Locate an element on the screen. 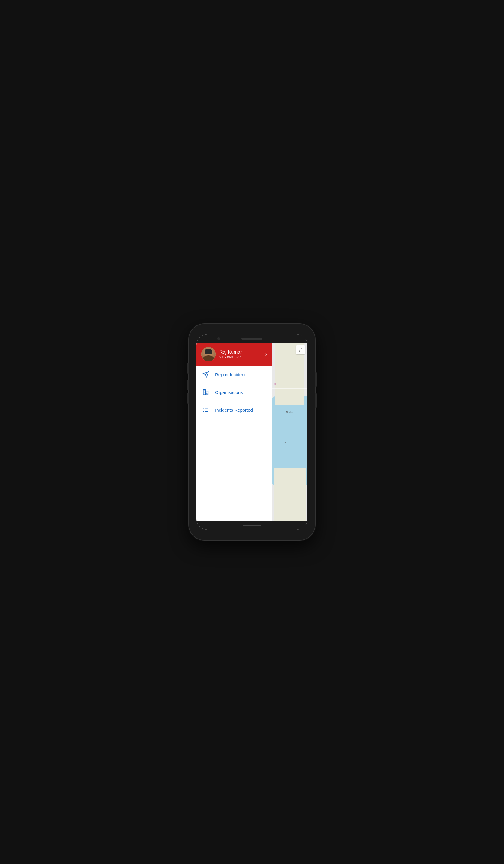 This screenshot has width=504, height=864. map-label-m: MF is located at coordinates (275, 385).